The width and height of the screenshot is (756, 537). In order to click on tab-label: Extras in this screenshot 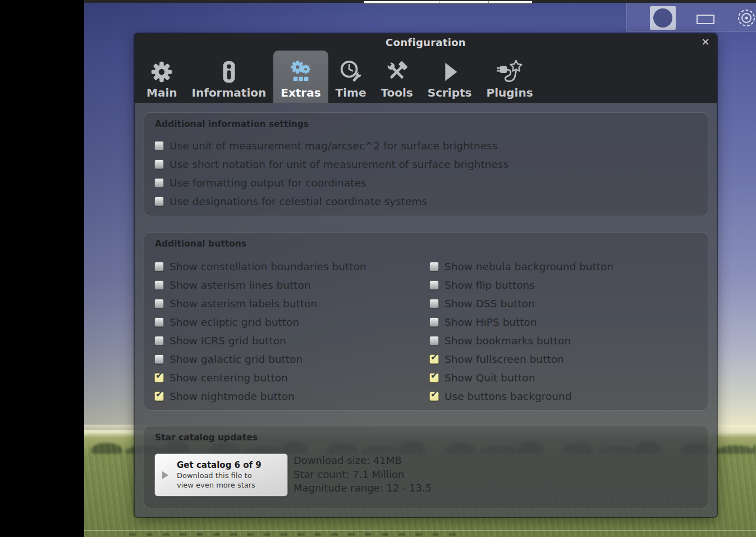, I will do `click(301, 93)`.